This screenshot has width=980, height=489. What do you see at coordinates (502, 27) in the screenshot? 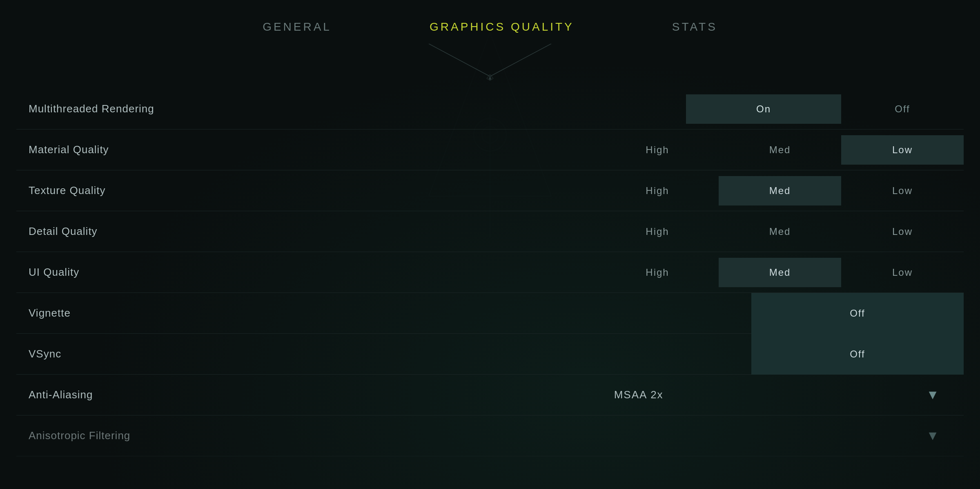
I see `tab-graphics: GRAPHICS QUALITY` at bounding box center [502, 27].